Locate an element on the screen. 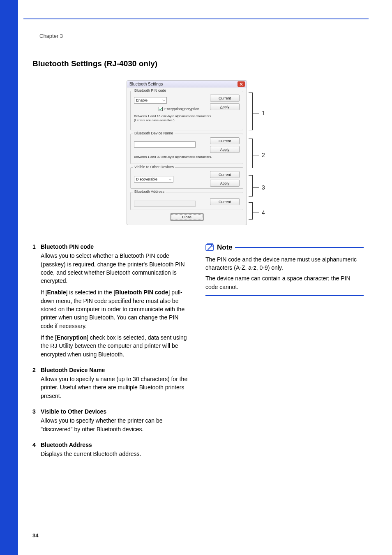 Image resolution: width=392 pixels, height=555 pixels. check-icon is located at coordinates (161, 109).